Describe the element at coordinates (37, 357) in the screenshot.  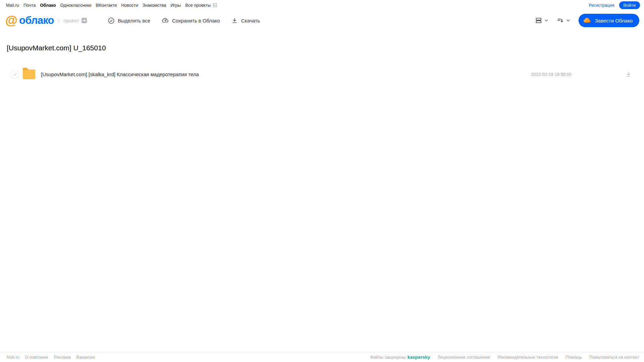
I see `about-company-link: О компании` at that location.